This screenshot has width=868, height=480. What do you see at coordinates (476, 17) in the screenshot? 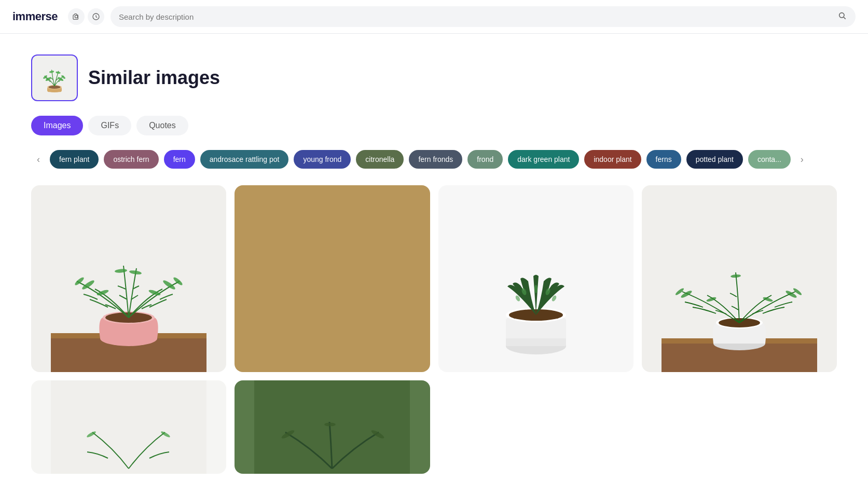
I see `search-input` at bounding box center [476, 17].